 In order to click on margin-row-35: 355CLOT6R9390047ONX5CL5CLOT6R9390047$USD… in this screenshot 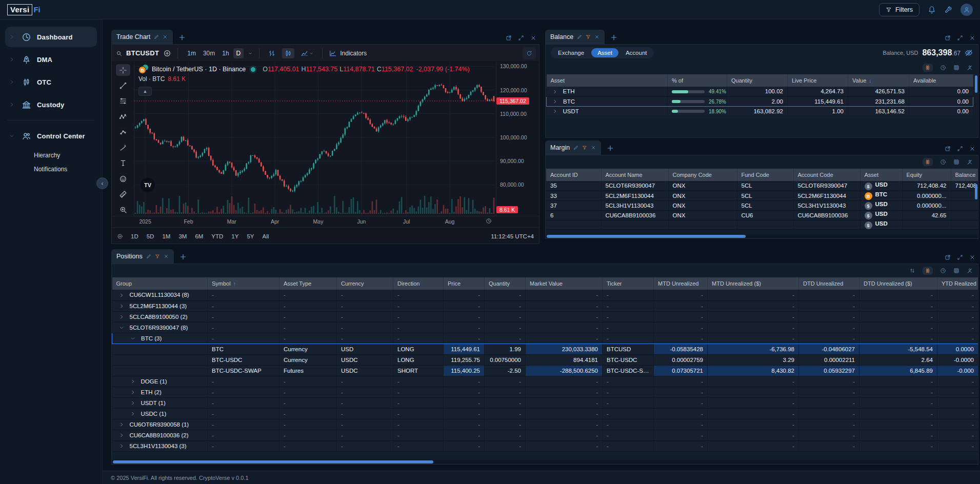, I will do `click(762, 186)`.